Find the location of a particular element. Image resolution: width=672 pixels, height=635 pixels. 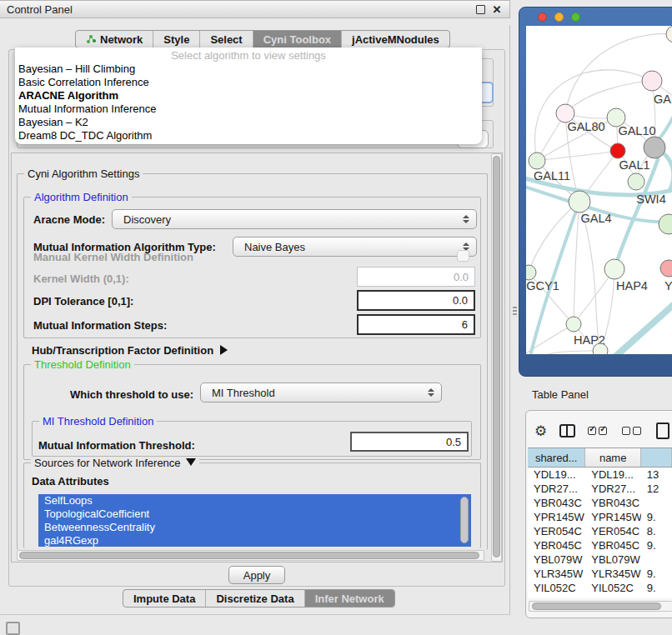

float-panel-icon is located at coordinates (480, 9).